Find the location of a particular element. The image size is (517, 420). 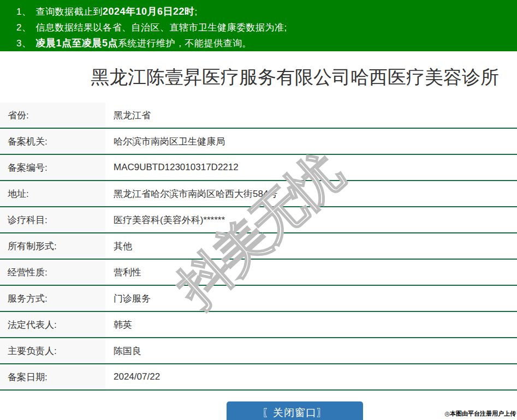

row-value: 哈尔滨市南岗区卫生健康局 is located at coordinates (311, 141).